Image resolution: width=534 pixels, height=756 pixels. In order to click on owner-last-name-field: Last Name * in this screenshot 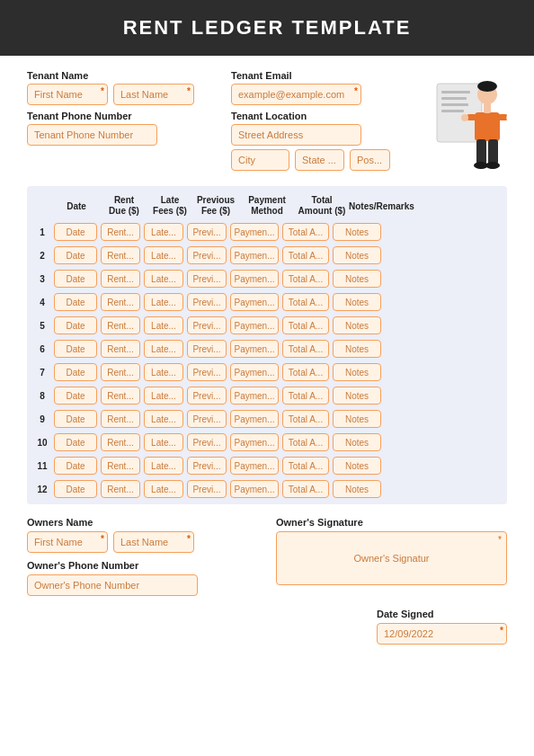, I will do `click(154, 542)`.